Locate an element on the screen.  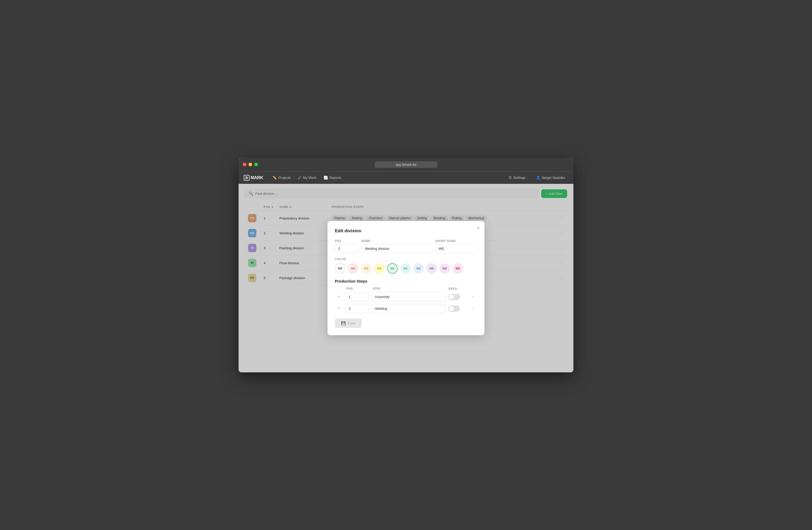
nav-reports: 📈 Reports is located at coordinates (332, 178).